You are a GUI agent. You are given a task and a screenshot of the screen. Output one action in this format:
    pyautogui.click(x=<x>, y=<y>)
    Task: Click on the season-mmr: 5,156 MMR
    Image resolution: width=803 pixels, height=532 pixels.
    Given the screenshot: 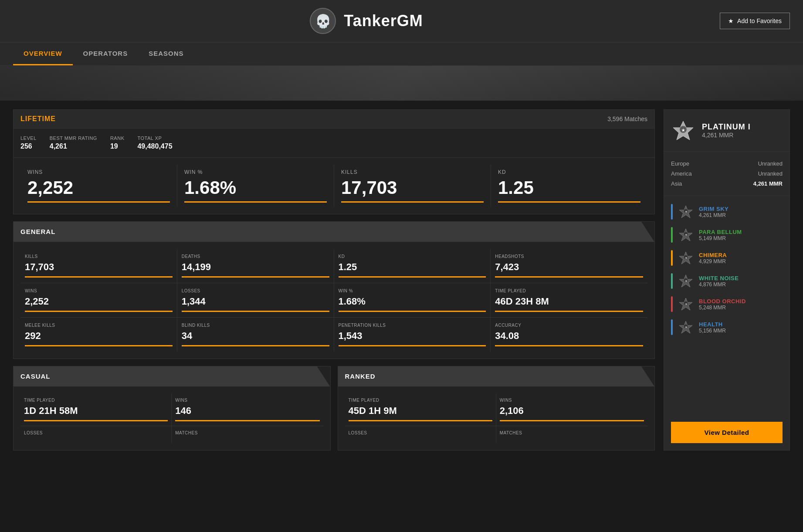 What is the action you would take?
    pyautogui.click(x=741, y=331)
    